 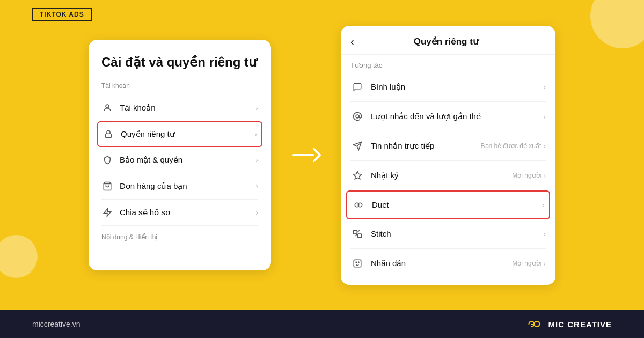 What do you see at coordinates (62, 14) in the screenshot?
I see `tiktok-ads-badge: TIKTOK ADS` at bounding box center [62, 14].